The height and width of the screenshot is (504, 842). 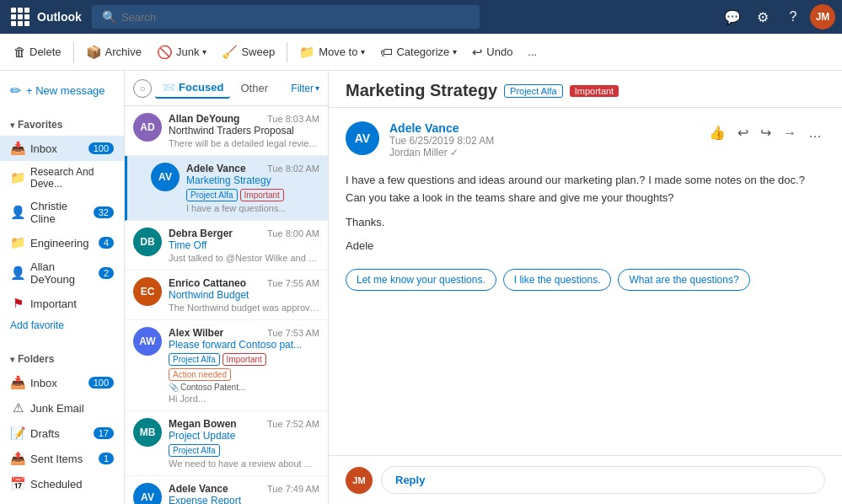 I want to click on inbox-icon: 📥, so click(x=18, y=148).